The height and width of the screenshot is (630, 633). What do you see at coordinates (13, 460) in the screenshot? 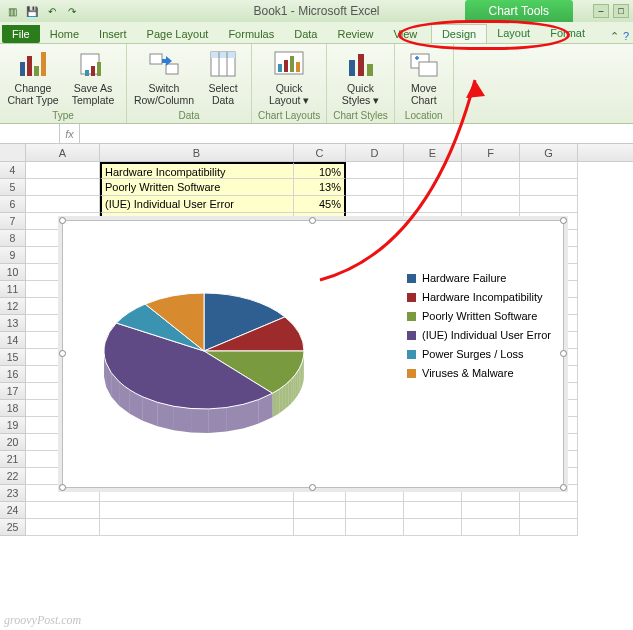
I see `row-header: 21` at bounding box center [13, 460].